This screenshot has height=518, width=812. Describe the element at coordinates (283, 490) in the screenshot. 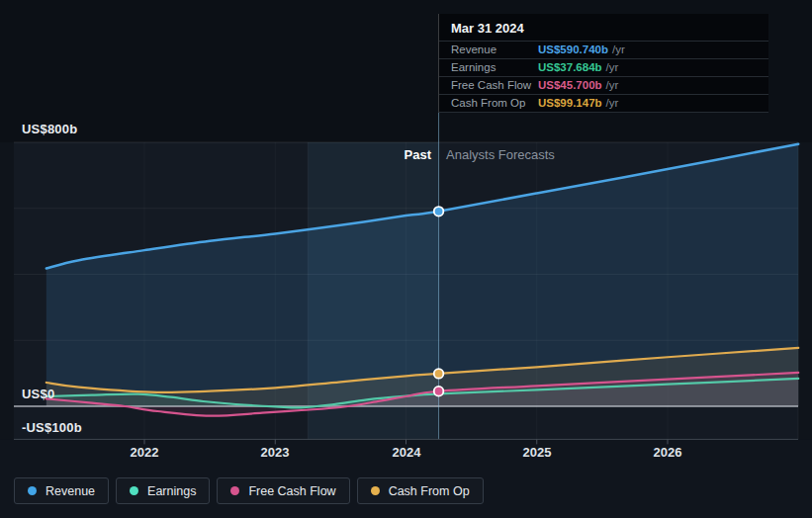

I see `legend-item-free-cash-flow: Free Cash Flow` at that location.